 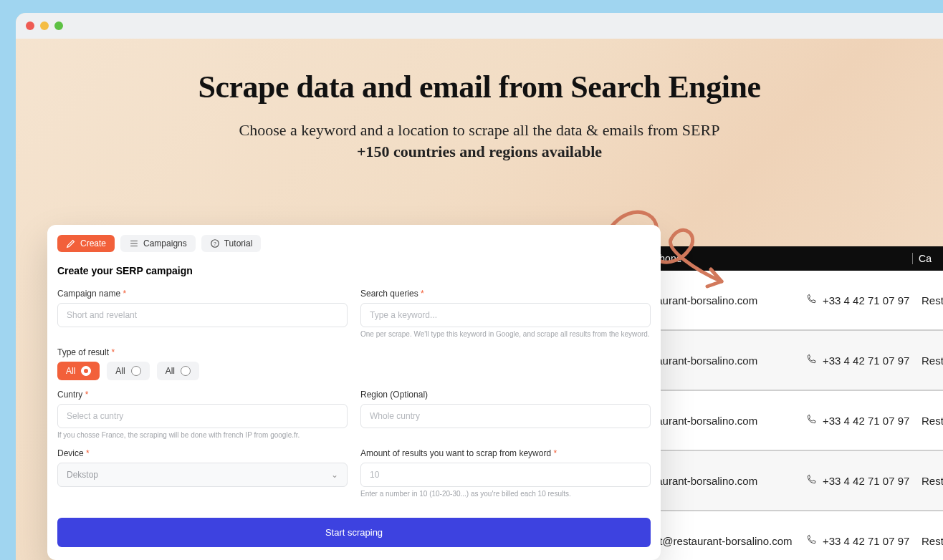 What do you see at coordinates (479, 87) in the screenshot?
I see `page-title: Scrape data and email from Search Engine` at bounding box center [479, 87].